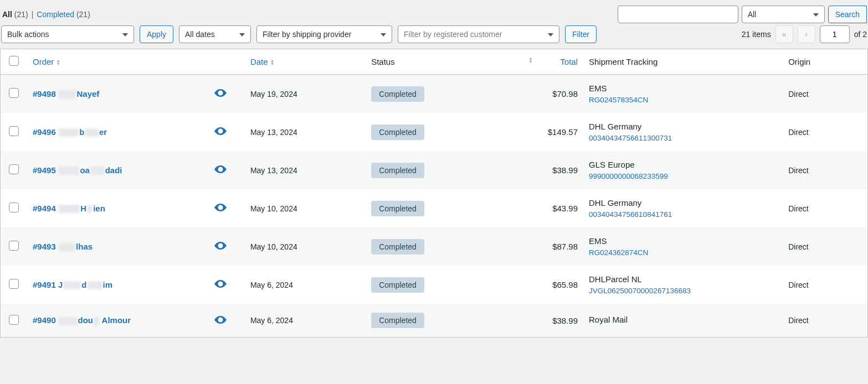 Image resolution: width=868 pixels, height=384 pixels. What do you see at coordinates (618, 100) in the screenshot?
I see `tracking-link: RG024578354CN` at bounding box center [618, 100].